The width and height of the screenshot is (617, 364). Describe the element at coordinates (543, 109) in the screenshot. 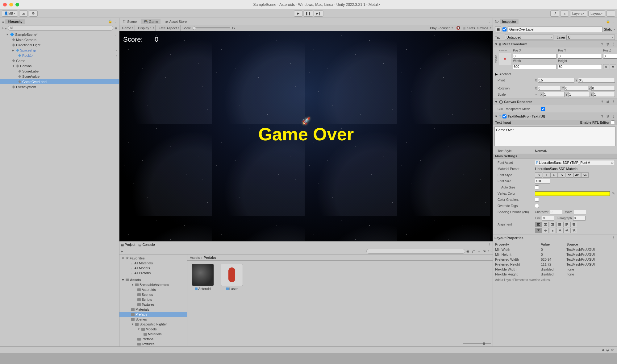

I see `cull-checkbox` at that location.